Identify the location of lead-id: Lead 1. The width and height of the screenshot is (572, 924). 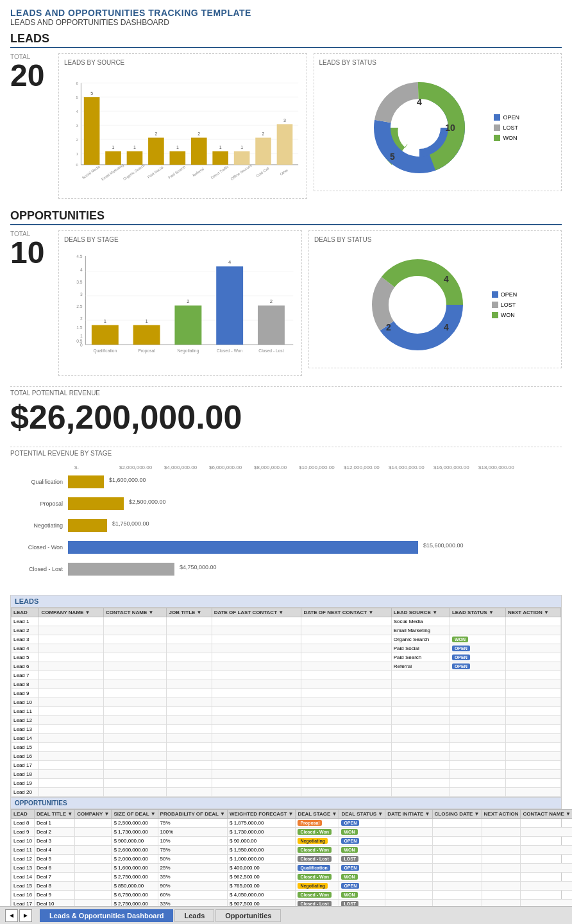
(26, 622).